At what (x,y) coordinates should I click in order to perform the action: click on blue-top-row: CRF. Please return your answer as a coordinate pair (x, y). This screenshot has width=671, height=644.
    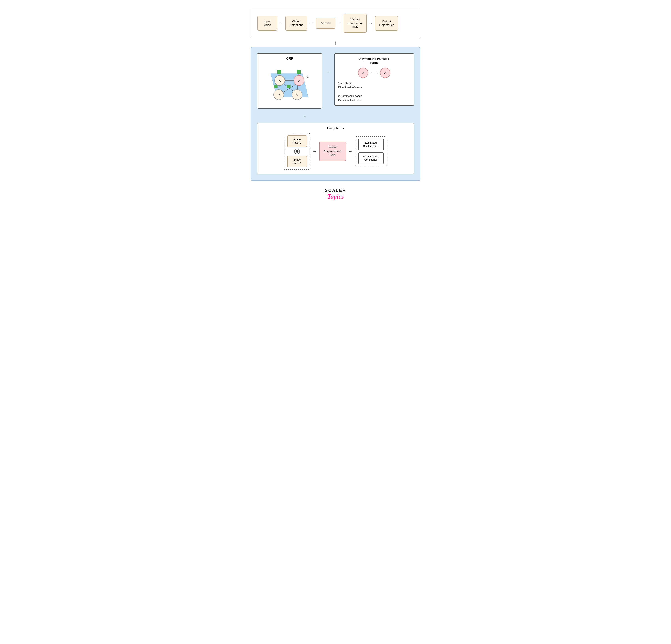
    Looking at the image, I should click on (336, 81).